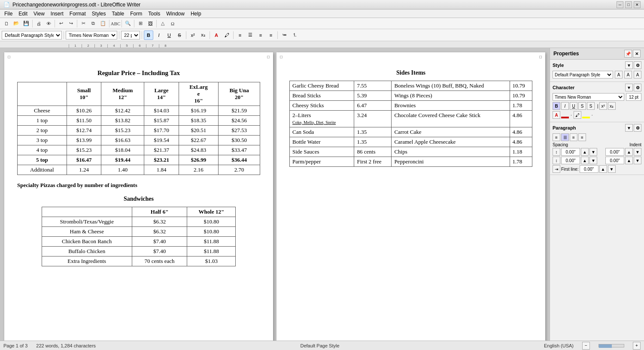 Image resolution: width=644 pixels, height=350 pixels. What do you see at coordinates (322, 45) in the screenshot?
I see `ruler: 1 2 3 4 5 6 7 8` at bounding box center [322, 45].